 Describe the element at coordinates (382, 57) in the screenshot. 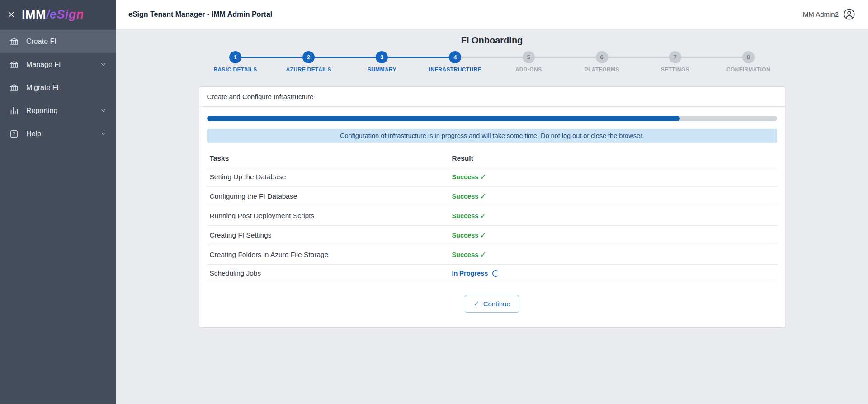

I see `step-number: 3` at that location.